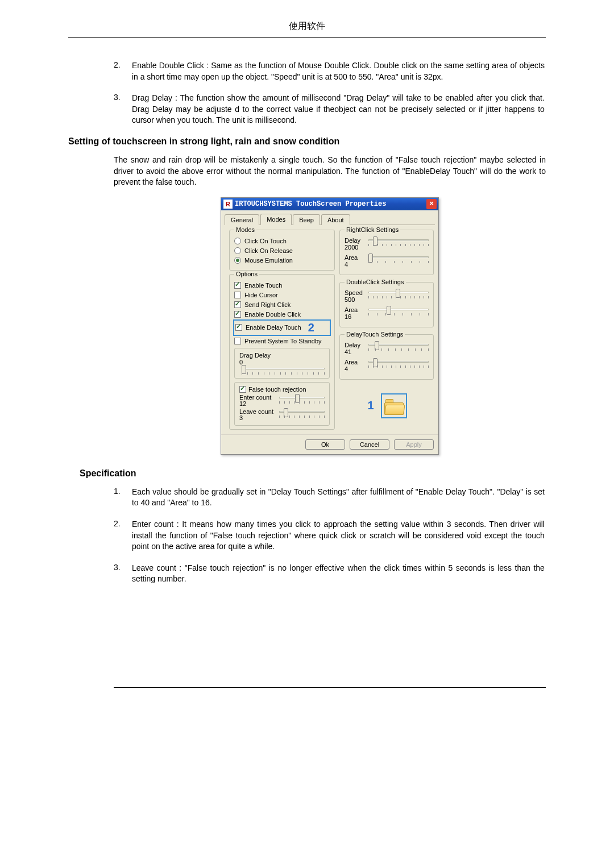  What do you see at coordinates (355, 300) in the screenshot?
I see `dc-speed-value: 500` at bounding box center [355, 300].